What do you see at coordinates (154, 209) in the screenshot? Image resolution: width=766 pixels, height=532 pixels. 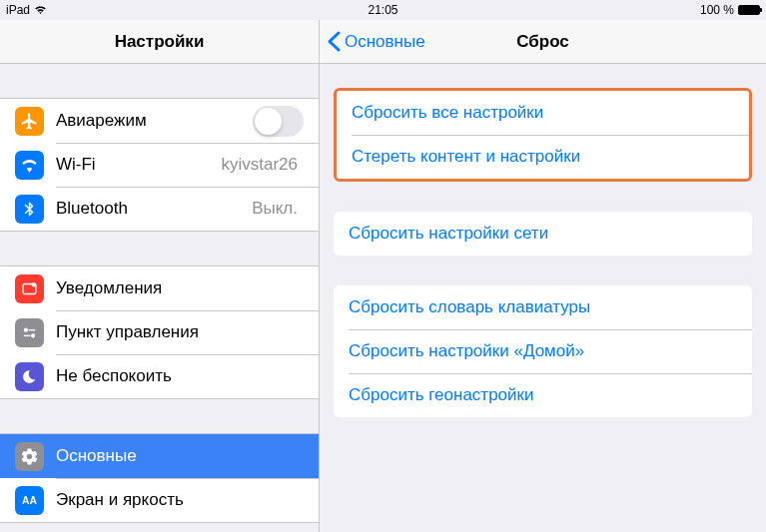 I see `item-label: Bluetooth` at bounding box center [154, 209].